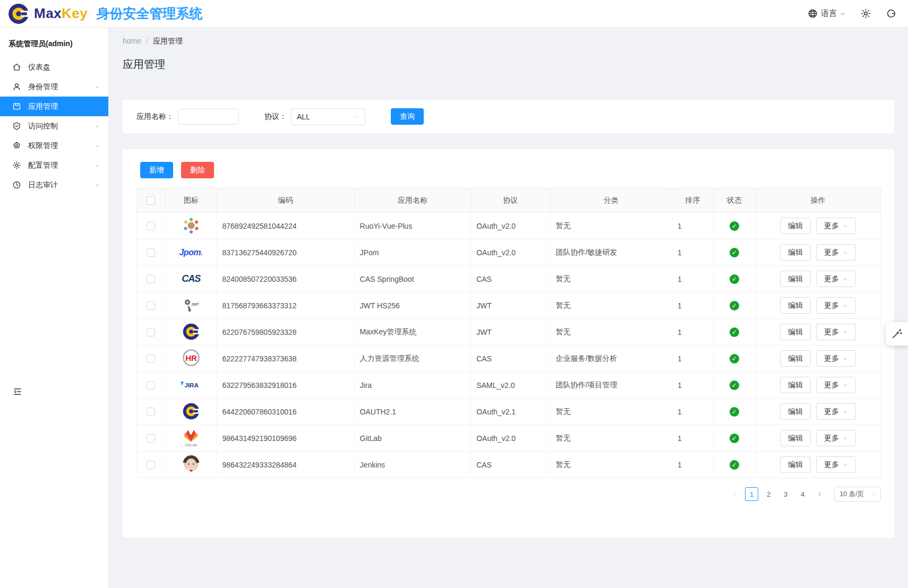 The image size is (908, 588). What do you see at coordinates (611, 359) in the screenshot?
I see `cell-category: 企业服务/数据分析` at bounding box center [611, 359].